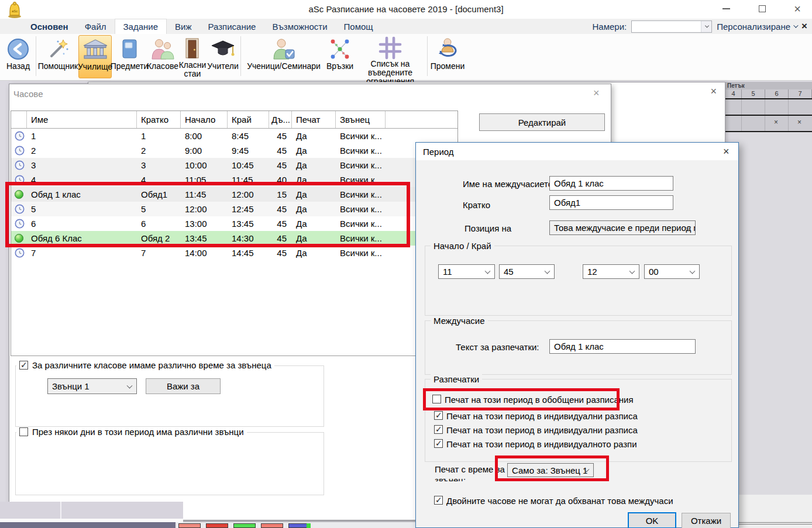  What do you see at coordinates (92, 386) in the screenshot?
I see `bells-combo: Звънци 1` at bounding box center [92, 386].